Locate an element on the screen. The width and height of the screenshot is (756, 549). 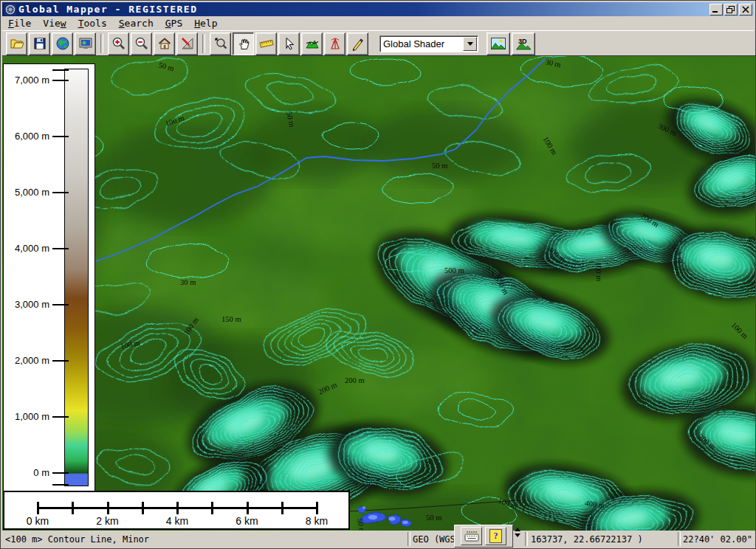
path-profile-tool-button is located at coordinates (312, 44).